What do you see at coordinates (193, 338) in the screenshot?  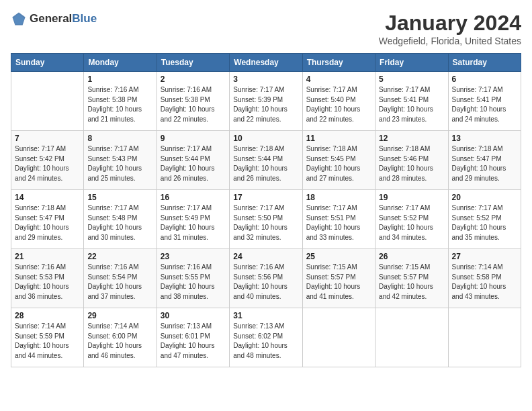 I see `calendar-cell: 30Sunrise: 7:13 AMSunset: 6:01 PMDayligh…` at bounding box center [193, 338].